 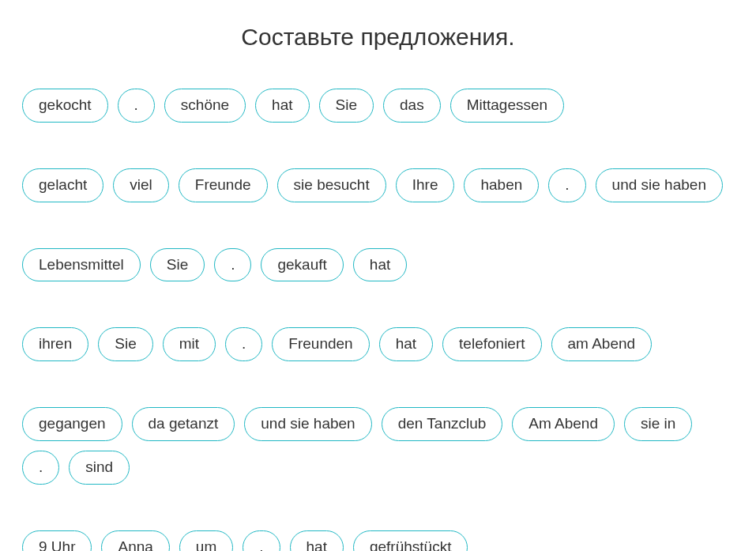 What do you see at coordinates (73, 424) in the screenshot?
I see `word-chip: gegangen` at bounding box center [73, 424].